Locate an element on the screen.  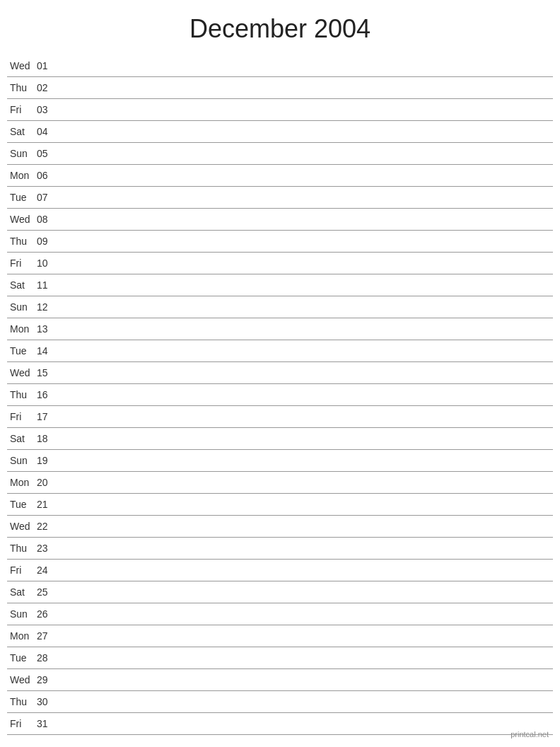
day-number: 26 is located at coordinates (47, 614).